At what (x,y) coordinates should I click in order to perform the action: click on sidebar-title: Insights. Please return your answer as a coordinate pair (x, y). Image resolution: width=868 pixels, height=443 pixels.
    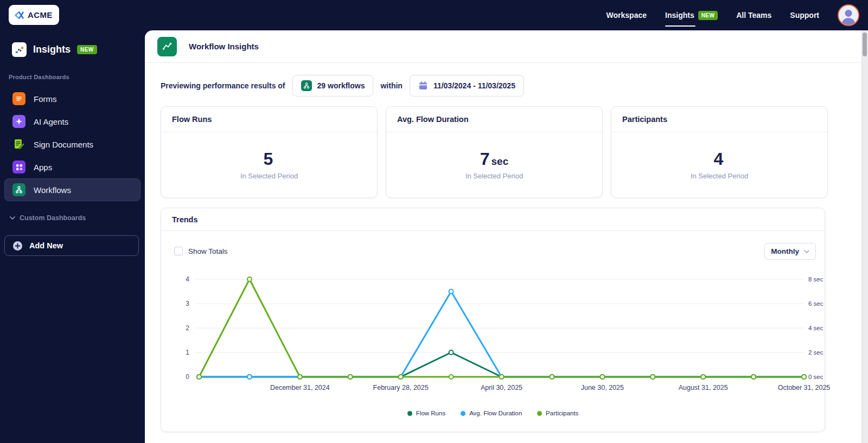
    Looking at the image, I should click on (52, 50).